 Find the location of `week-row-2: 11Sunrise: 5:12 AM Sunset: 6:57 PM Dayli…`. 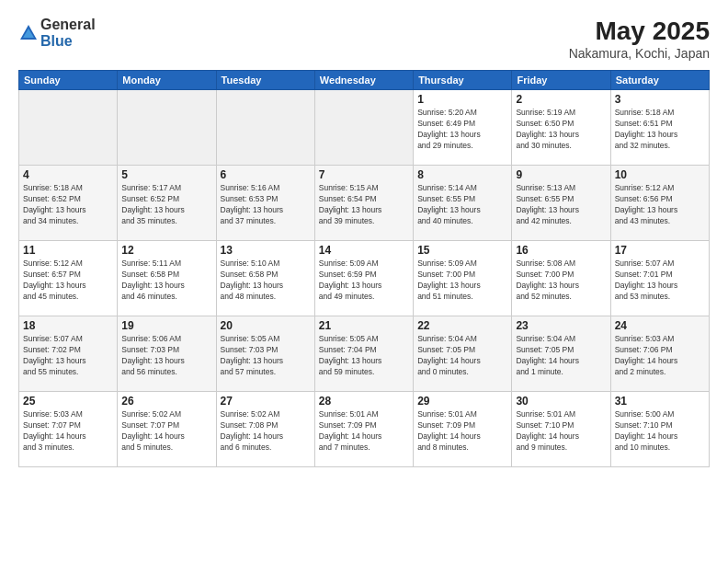

week-row-2: 11Sunrise: 5:12 AM Sunset: 6:57 PM Dayli… is located at coordinates (364, 279).